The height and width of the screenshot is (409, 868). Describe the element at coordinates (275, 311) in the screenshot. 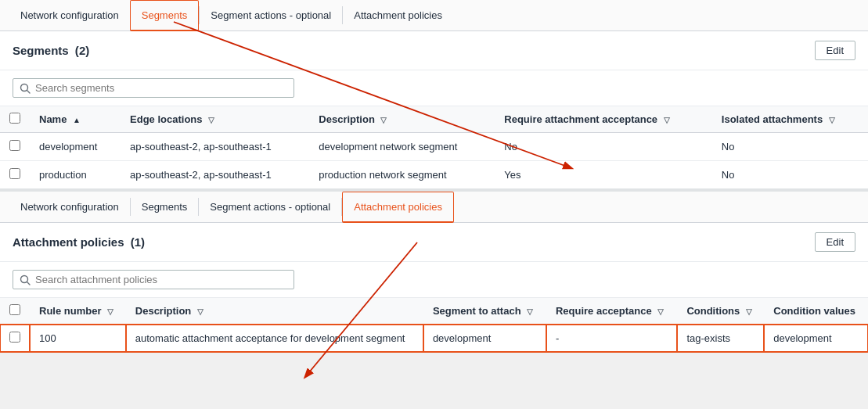

I see `col-ap-description: Description ▽` at that location.